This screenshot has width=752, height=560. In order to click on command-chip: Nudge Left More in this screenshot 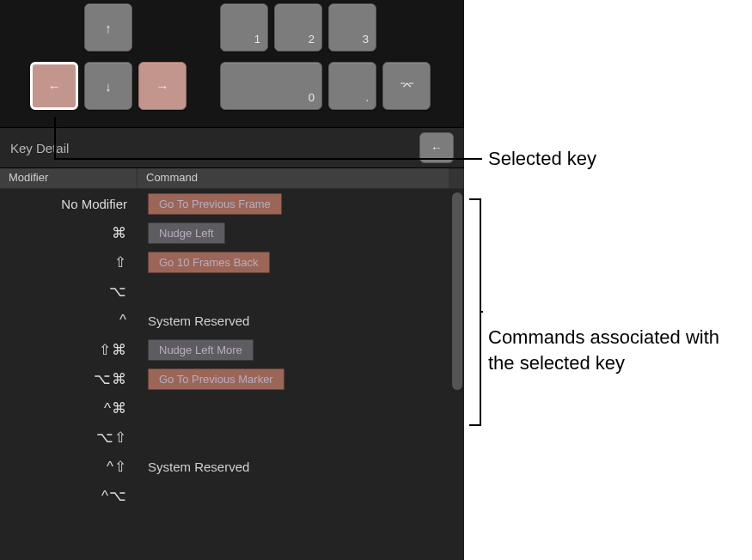, I will do `click(201, 350)`.